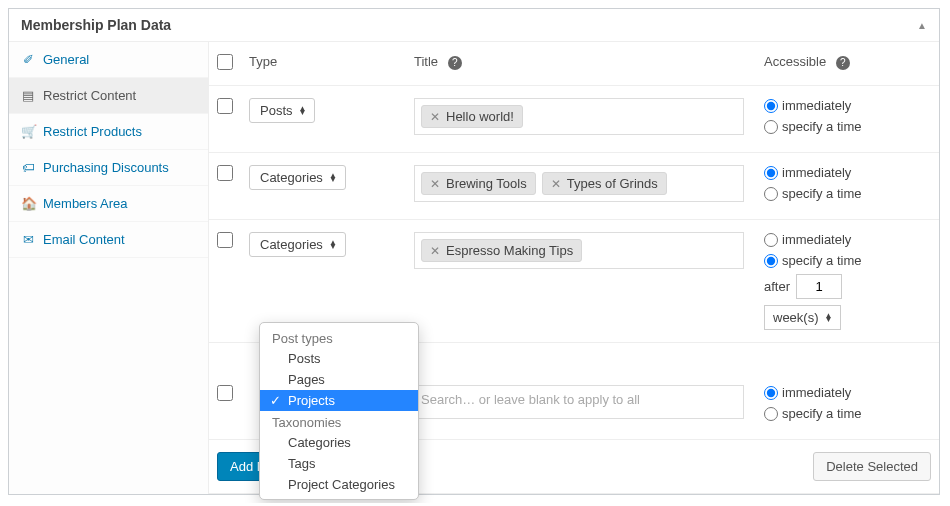 Image resolution: width=950 pixels, height=506 pixels. I want to click on type-dropdown: Post types Posts Pages ✓ Projects Taxono…, so click(339, 411).